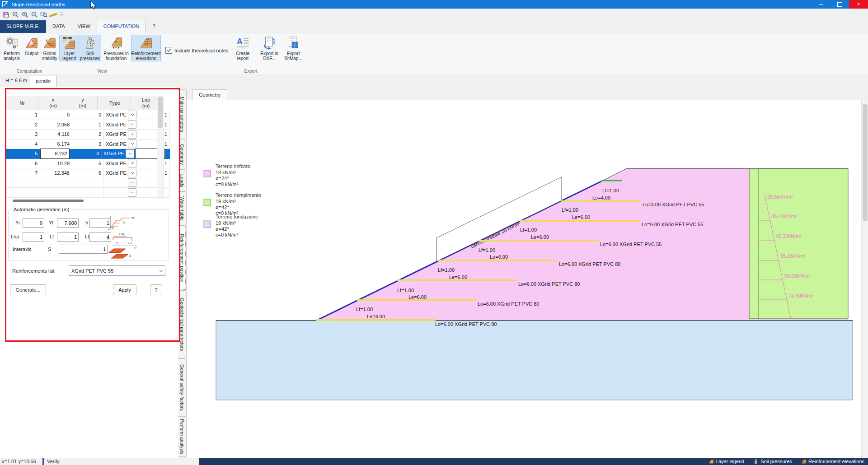 The height and width of the screenshot is (465, 868). What do you see at coordinates (859, 5) in the screenshot?
I see `close-button: ×` at bounding box center [859, 5].